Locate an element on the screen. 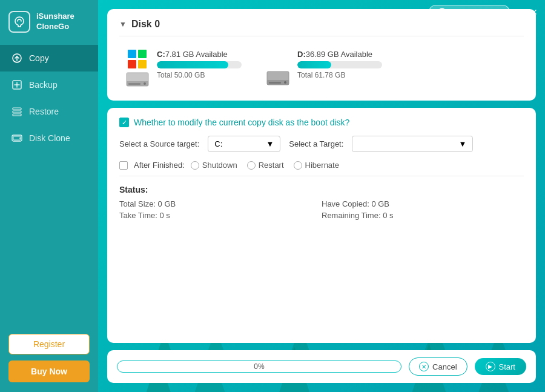  target-dropdown: ▼ is located at coordinates (412, 144).